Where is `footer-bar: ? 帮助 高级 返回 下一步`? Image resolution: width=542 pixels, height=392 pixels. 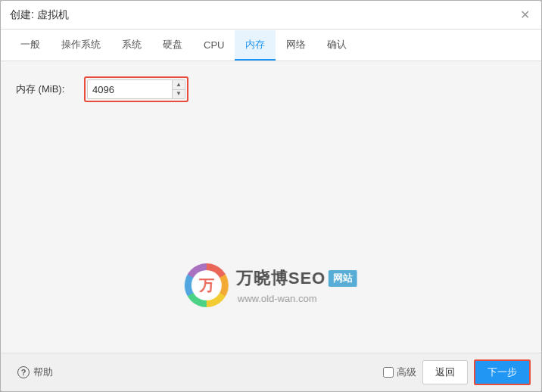 footer-bar: ? 帮助 高级 返回 下一步 is located at coordinates (271, 372).